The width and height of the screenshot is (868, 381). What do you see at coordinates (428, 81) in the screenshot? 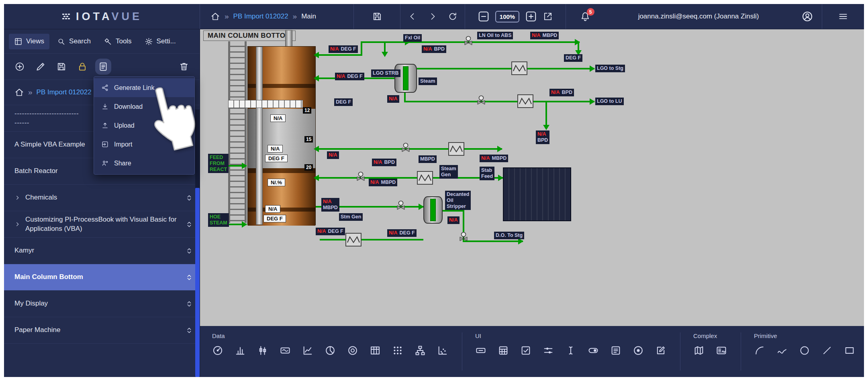
I see `diagram-label: Steam` at bounding box center [428, 81].